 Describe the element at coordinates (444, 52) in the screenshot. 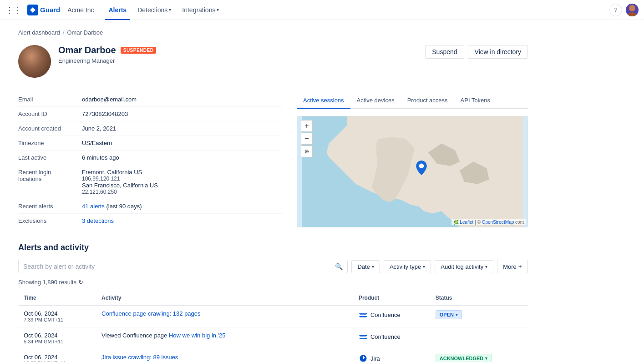

I see `suspend-button: Suspend` at that location.